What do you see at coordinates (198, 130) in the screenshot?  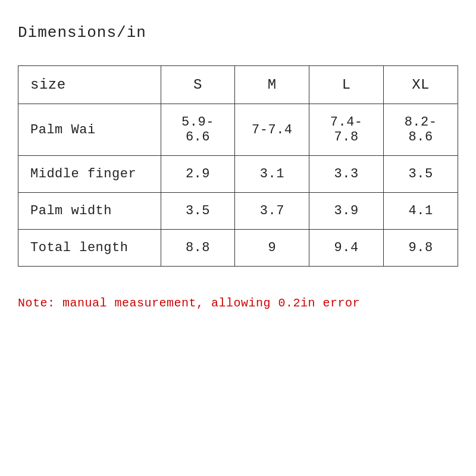 I see `row1-s: 5.9-6.6` at bounding box center [198, 130].